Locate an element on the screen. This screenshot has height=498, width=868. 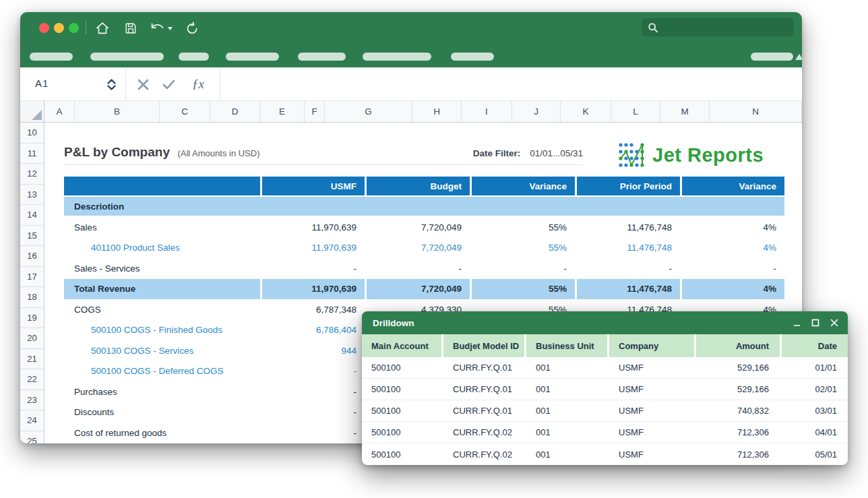
drilldown-cell: CURR.FY.Q.01 is located at coordinates (484, 411).